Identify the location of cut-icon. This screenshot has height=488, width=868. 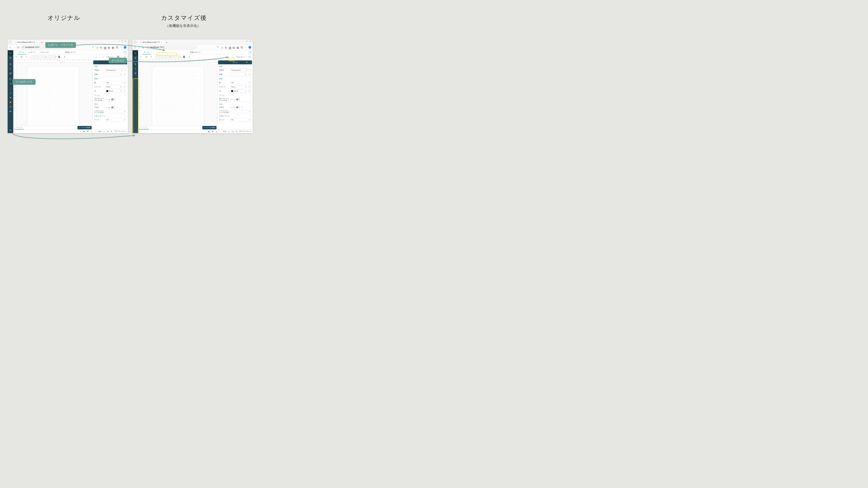
(17, 57).